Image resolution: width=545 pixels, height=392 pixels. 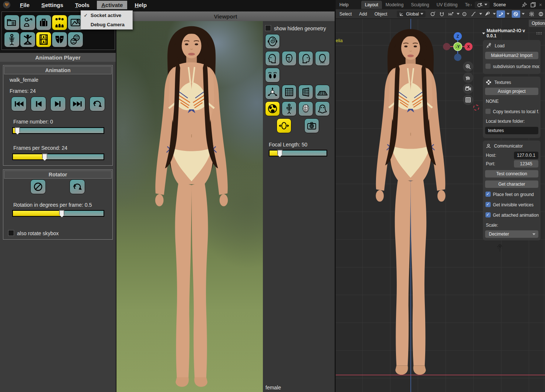 What do you see at coordinates (322, 58) in the screenshot?
I see `head-back-icon` at bounding box center [322, 58].